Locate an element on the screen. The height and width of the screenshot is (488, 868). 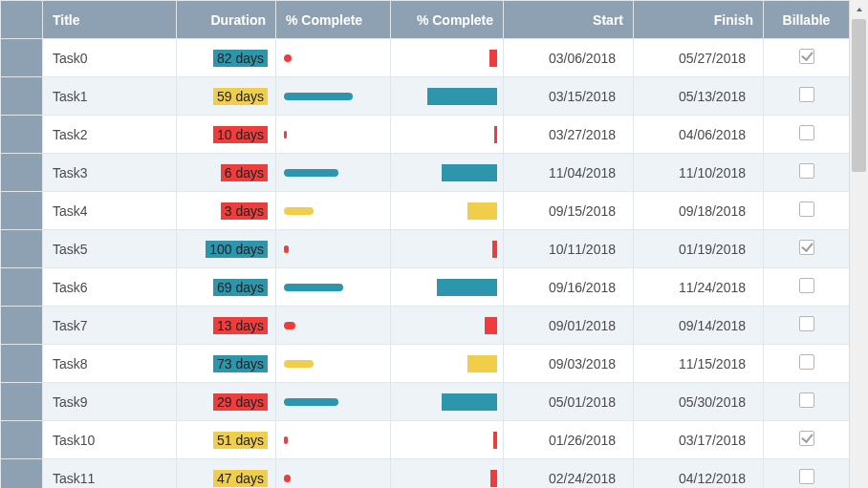
col-header-pct-bar: % Complete is located at coordinates (447, 20).